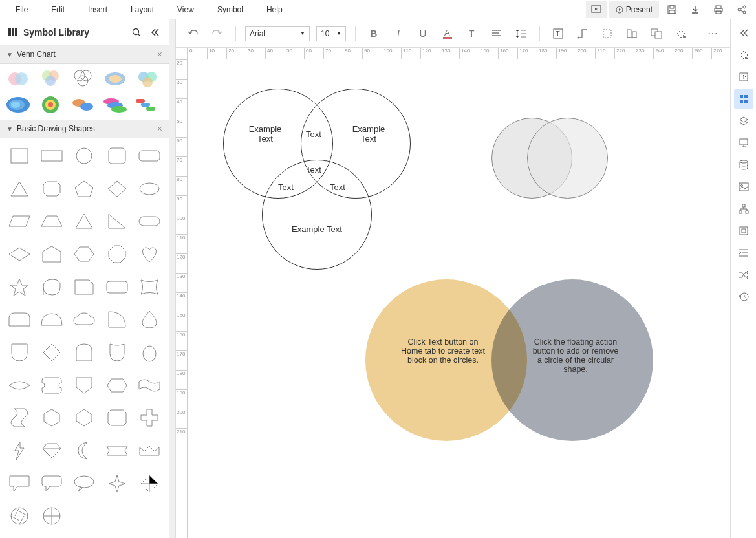 The height and width of the screenshot is (538, 756). I want to click on italic-button: I, so click(398, 34).